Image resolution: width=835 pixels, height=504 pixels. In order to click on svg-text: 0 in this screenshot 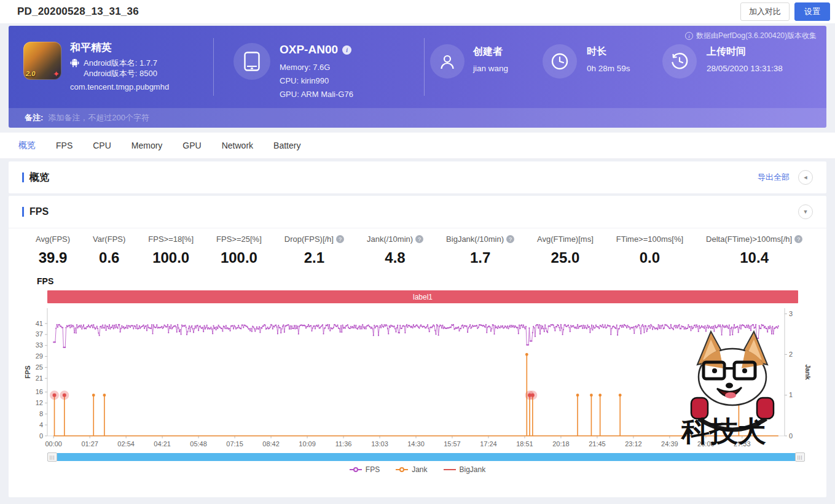, I will do `click(41, 436)`.